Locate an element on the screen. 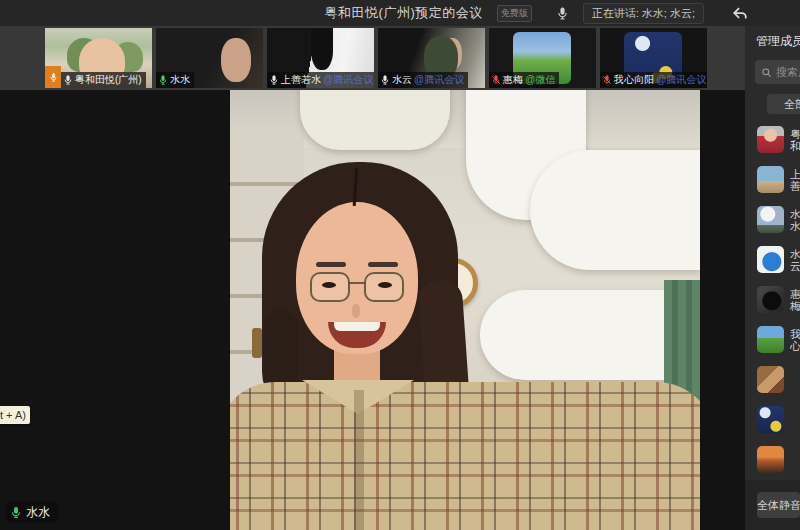  participant-thumbnail: 粤和田悦(广州) is located at coordinates (98, 58).